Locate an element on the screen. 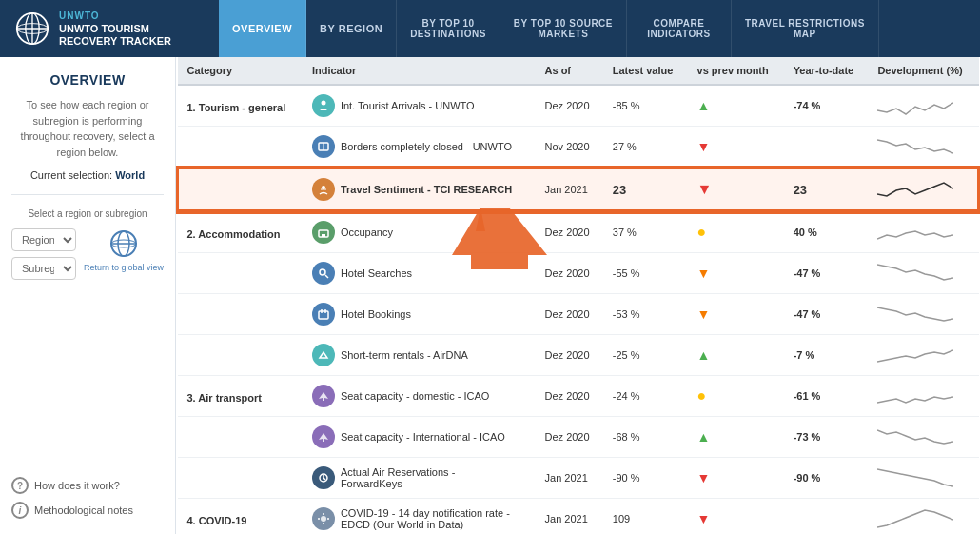 Image resolution: width=980 pixels, height=534 pixels. ytd-cell: -74 % is located at coordinates (826, 106).